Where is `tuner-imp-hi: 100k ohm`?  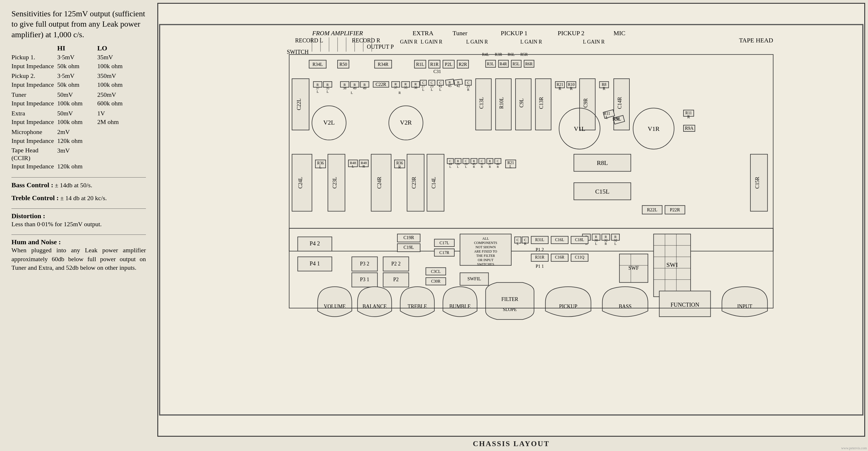 tuner-imp-hi: 100k ohm is located at coordinates (78, 104).